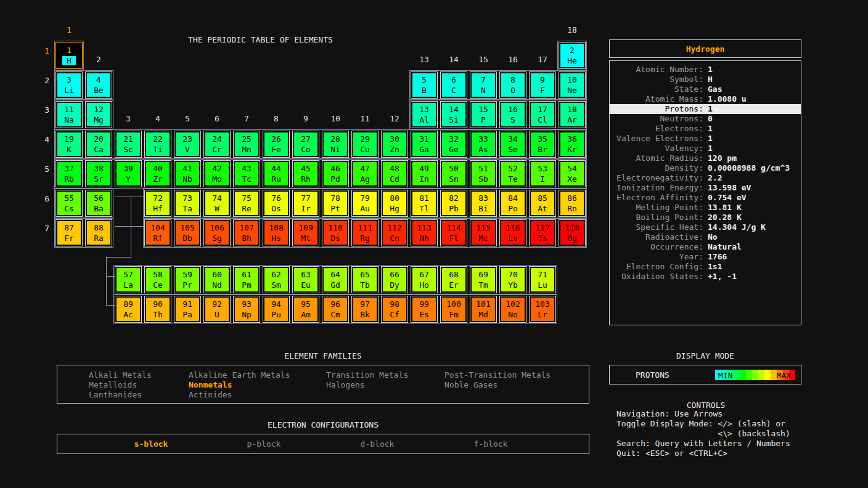 The width and height of the screenshot is (868, 488). I want to click on element-cell-U: 92U, so click(217, 309).